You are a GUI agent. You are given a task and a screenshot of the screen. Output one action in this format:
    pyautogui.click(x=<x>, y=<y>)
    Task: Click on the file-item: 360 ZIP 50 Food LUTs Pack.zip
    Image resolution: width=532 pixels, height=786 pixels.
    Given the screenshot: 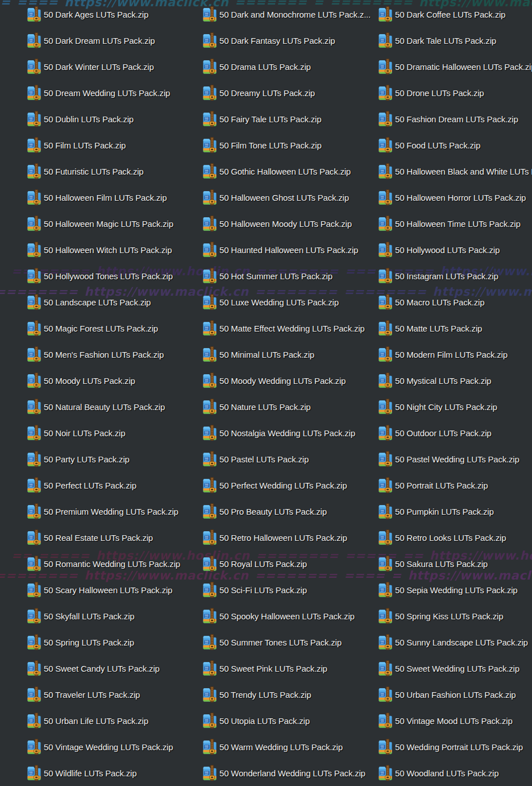 What is the action you would take?
    pyautogui.click(x=455, y=145)
    